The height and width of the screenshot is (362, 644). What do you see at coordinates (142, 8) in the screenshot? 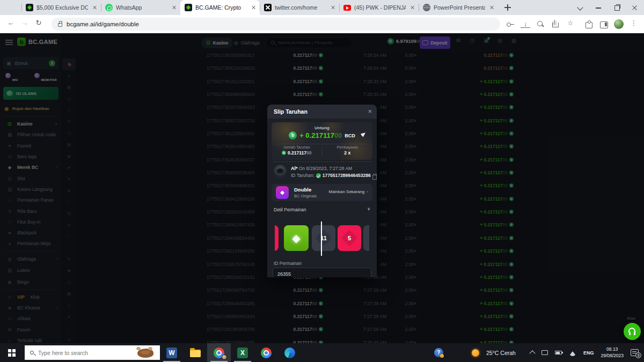
I see `tab-title: WhatsApp` at bounding box center [142, 8].